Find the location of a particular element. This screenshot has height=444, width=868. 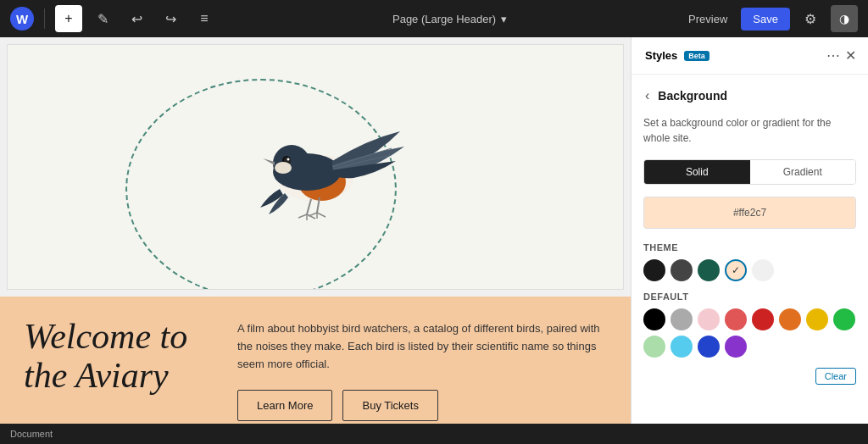

save-button: Save is located at coordinates (765, 19).